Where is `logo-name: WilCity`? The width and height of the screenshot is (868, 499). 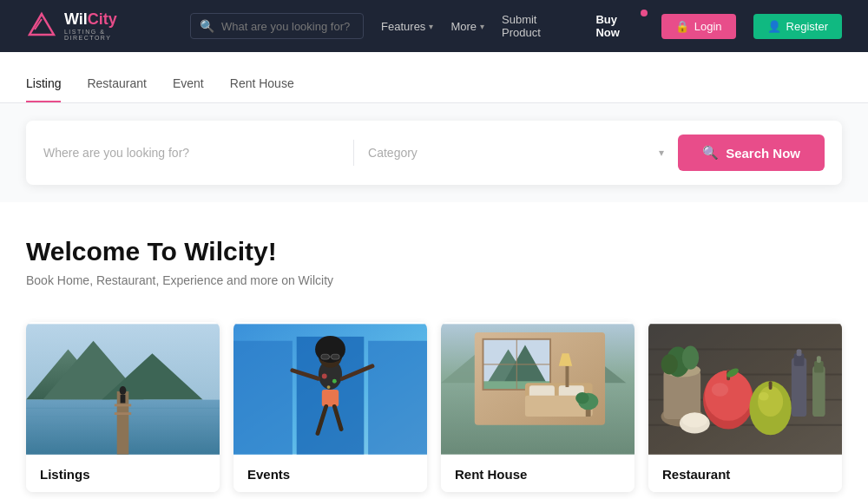 logo-name: WilCity is located at coordinates (109, 19).